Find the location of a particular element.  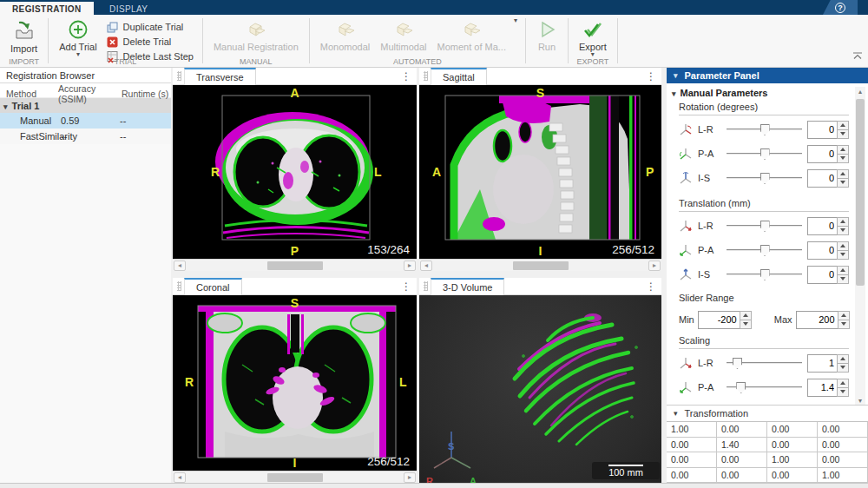

translation-is-slider is located at coordinates (764, 274).